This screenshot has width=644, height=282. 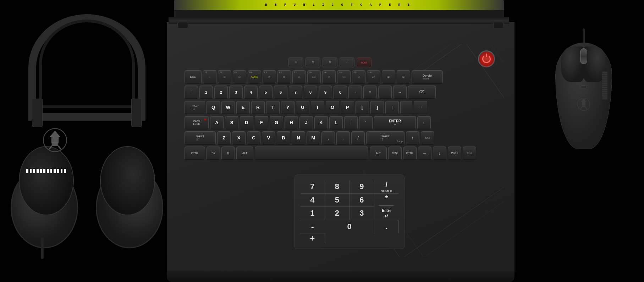 I want to click on key-y: Y, so click(x=288, y=107).